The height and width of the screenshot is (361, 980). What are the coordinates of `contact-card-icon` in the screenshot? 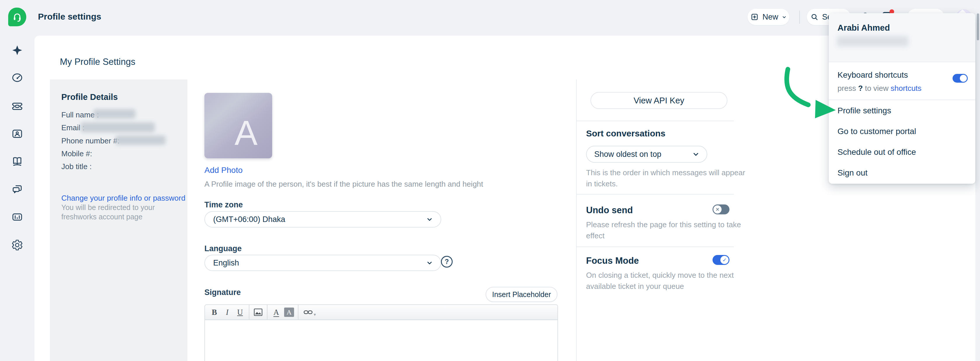 It's located at (17, 134).